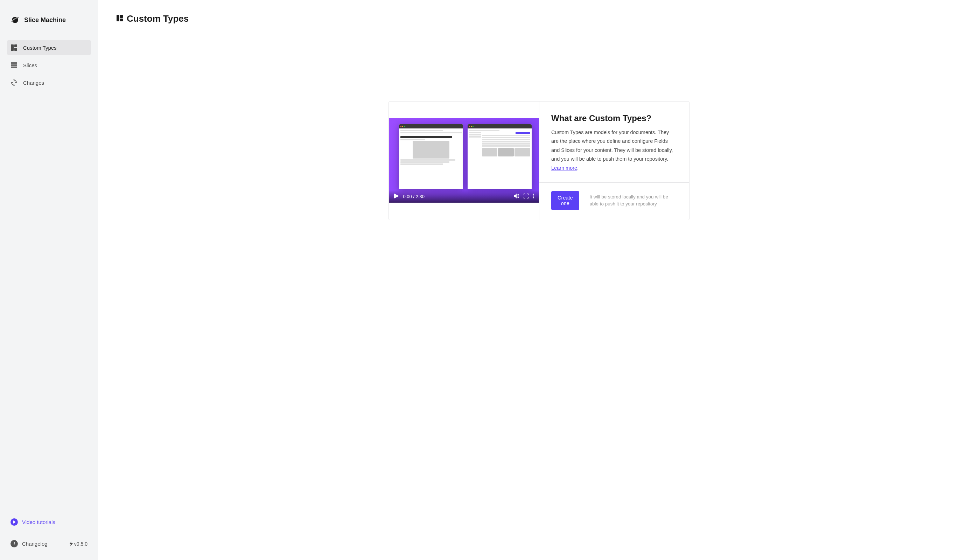 The width and height of the screenshot is (980, 560). What do you see at coordinates (14, 65) in the screenshot?
I see `slices-icon` at bounding box center [14, 65].